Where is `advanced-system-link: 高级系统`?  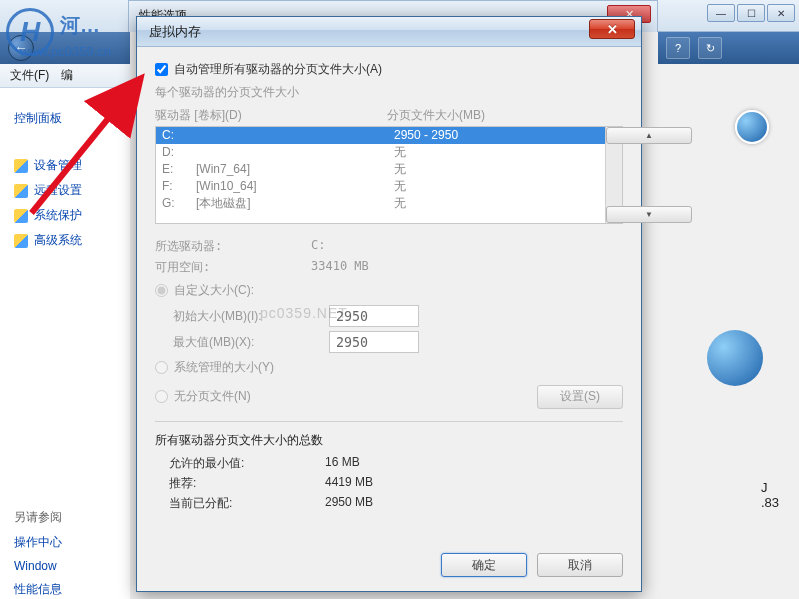 advanced-system-link: 高级系统 is located at coordinates (72, 240).